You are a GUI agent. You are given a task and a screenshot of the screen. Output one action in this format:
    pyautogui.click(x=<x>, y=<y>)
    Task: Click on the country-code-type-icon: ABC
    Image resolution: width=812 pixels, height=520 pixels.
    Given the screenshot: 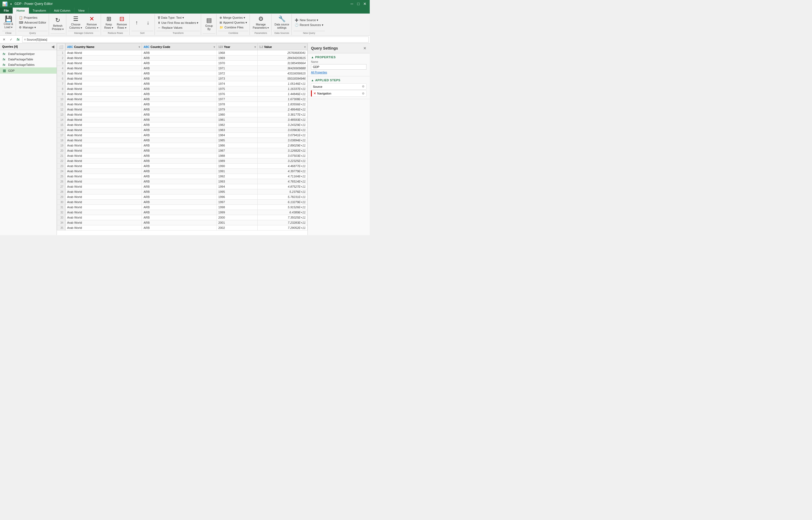 What is the action you would take?
    pyautogui.click(x=146, y=47)
    